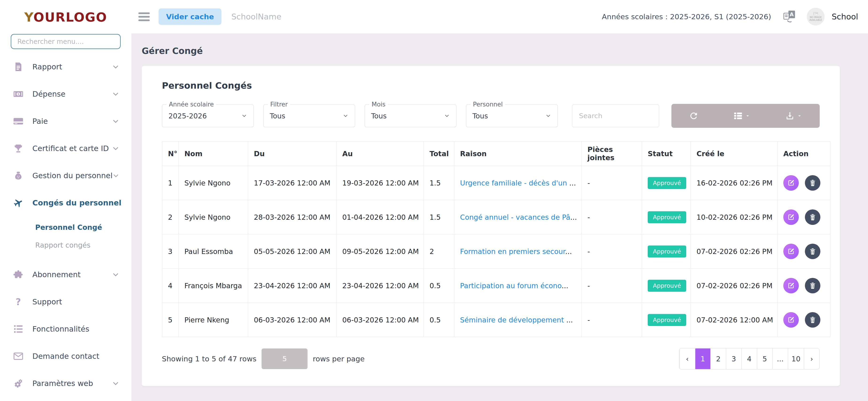 The width and height of the screenshot is (868, 401). Describe the element at coordinates (66, 329) in the screenshot. I see `sidebar-item: Fonctionnalités` at that location.